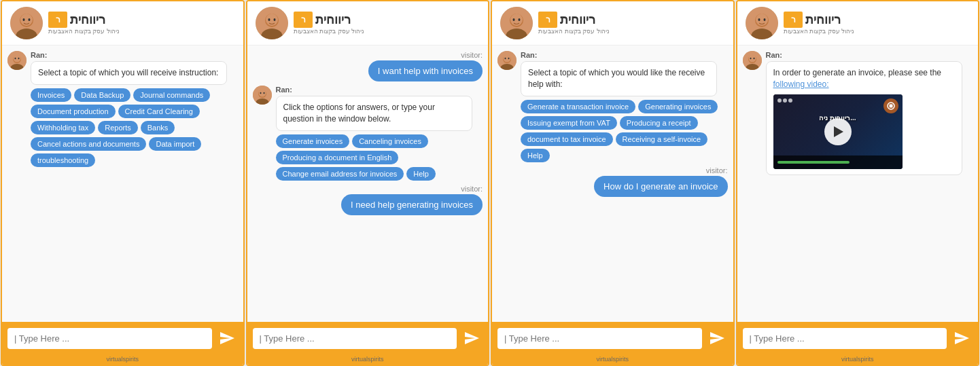 This screenshot has width=980, height=366. I want to click on visitor-bottom-msg-2: I need help generating invoices, so click(412, 205).